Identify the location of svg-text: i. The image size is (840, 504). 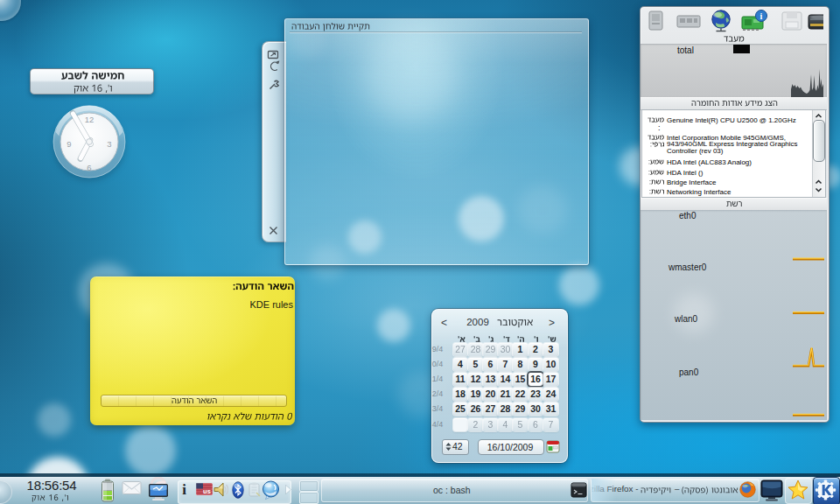
(761, 16).